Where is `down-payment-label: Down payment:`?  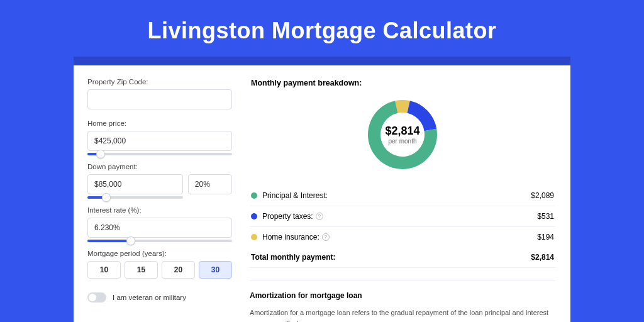
down-payment-label: Down payment: is located at coordinates (160, 167).